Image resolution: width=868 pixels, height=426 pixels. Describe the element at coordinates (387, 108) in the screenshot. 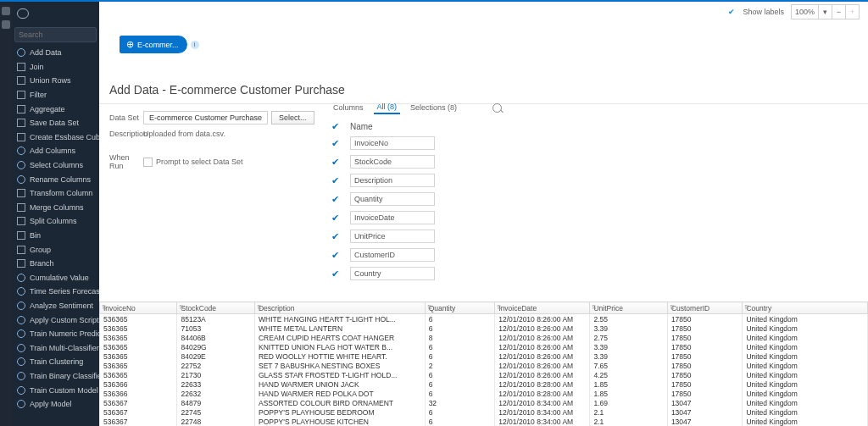

I see `tab-all: All (8)` at that location.